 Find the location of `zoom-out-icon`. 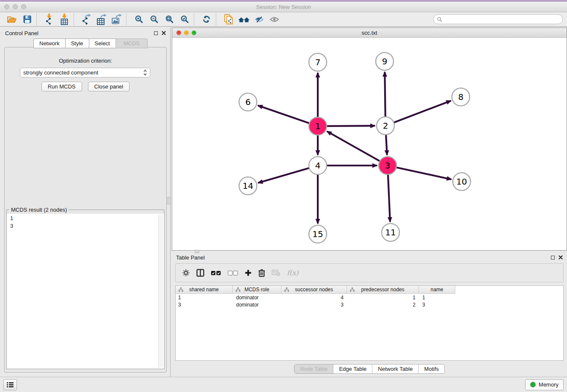

zoom-out-icon is located at coordinates (154, 19).